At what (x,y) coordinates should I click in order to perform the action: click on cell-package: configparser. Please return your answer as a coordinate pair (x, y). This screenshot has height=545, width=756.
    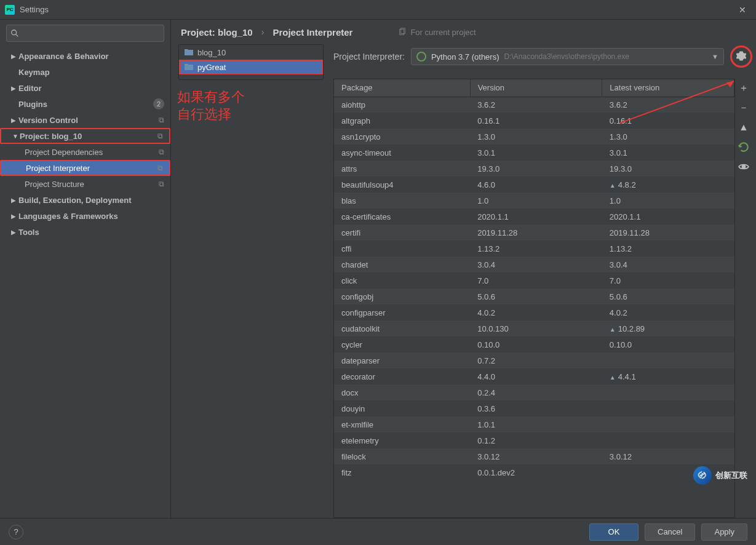
    Looking at the image, I should click on (402, 312).